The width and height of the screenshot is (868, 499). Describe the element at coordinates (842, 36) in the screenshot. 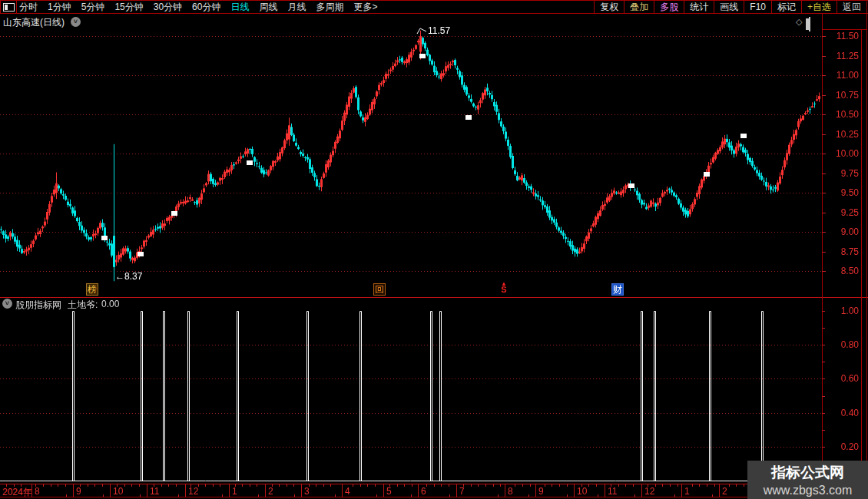

I see `price-axis-label: 11.50` at that location.